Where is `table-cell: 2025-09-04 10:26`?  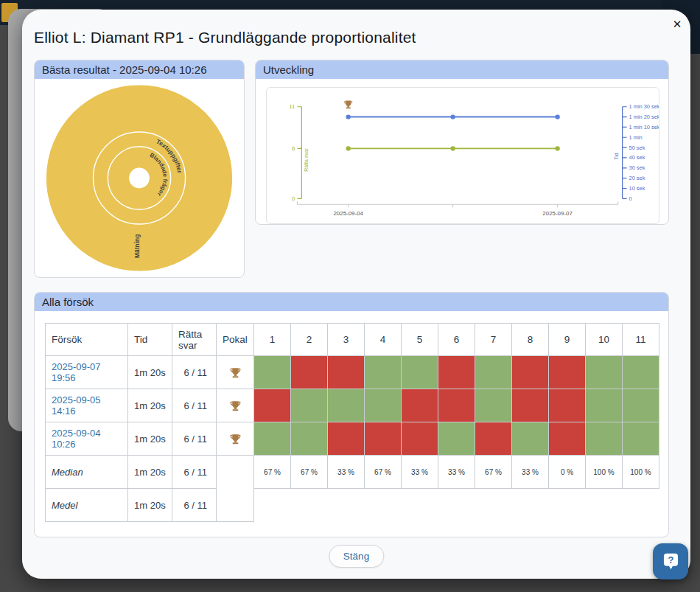 table-cell: 2025-09-04 10:26 is located at coordinates (87, 439).